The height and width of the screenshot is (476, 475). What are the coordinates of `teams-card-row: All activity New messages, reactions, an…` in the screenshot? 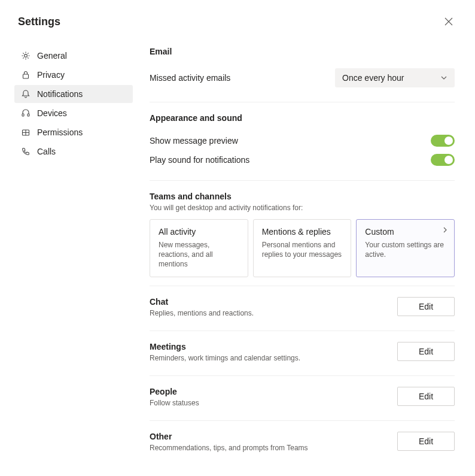 It's located at (302, 248).